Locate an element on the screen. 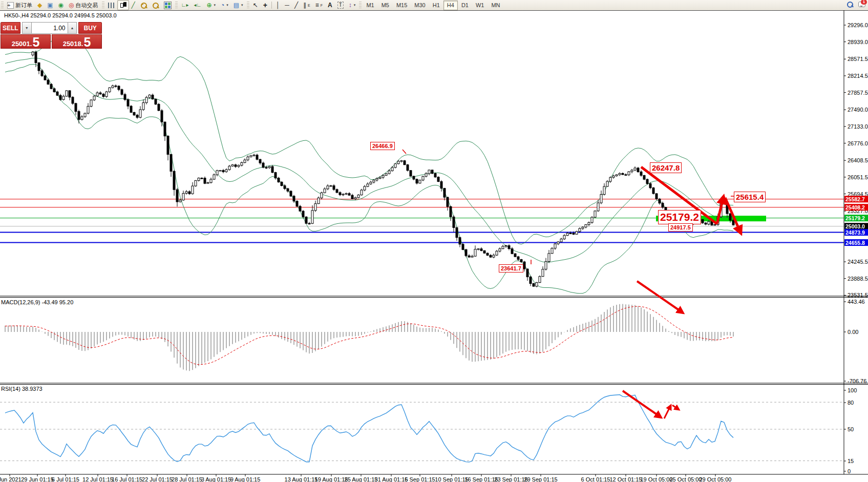 This screenshot has height=482, width=868. cursor-tool-button: ↖ is located at coordinates (256, 5).